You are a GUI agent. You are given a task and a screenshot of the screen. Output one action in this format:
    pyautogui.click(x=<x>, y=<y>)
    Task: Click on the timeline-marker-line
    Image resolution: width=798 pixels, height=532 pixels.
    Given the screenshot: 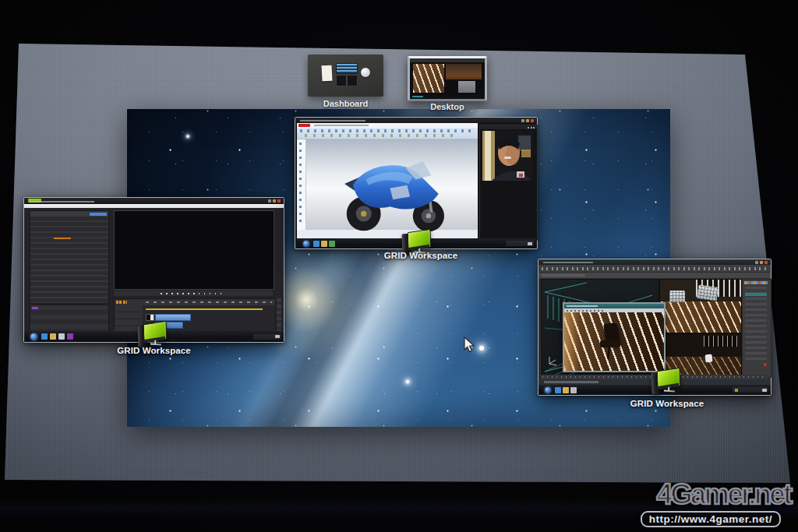 What is the action you would take?
    pyautogui.click(x=204, y=309)
    